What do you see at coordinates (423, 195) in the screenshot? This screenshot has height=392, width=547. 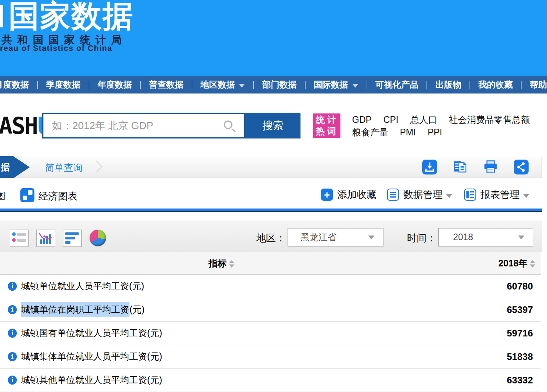 I see `data-manage-button: 数据管理` at bounding box center [423, 195].